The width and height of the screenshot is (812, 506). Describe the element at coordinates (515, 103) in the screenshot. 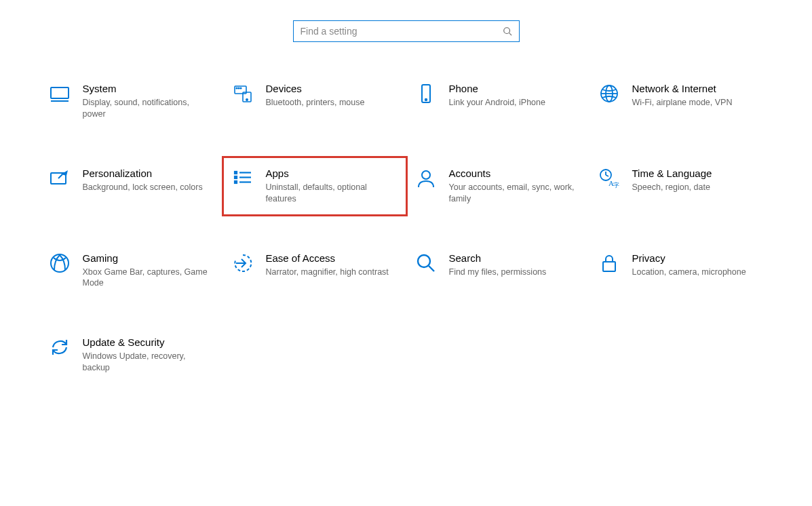

I see `tile-desc: Link your Android, iPhone` at that location.